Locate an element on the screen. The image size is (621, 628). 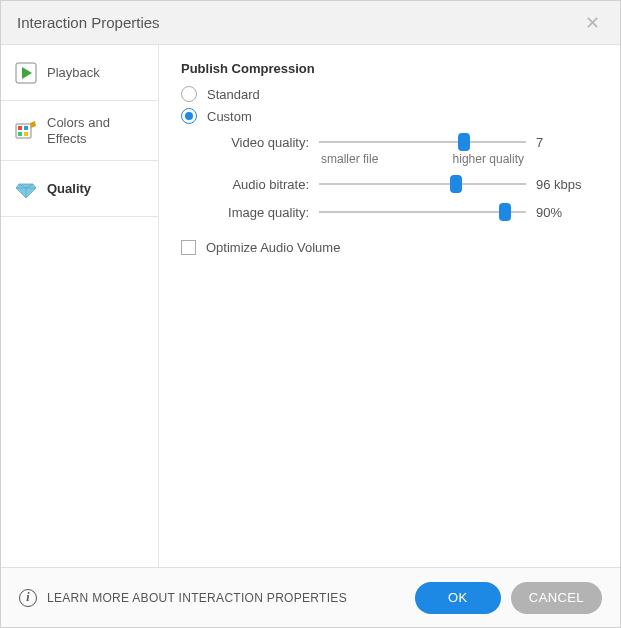
close-button: ✕ is located at coordinates (592, 23).